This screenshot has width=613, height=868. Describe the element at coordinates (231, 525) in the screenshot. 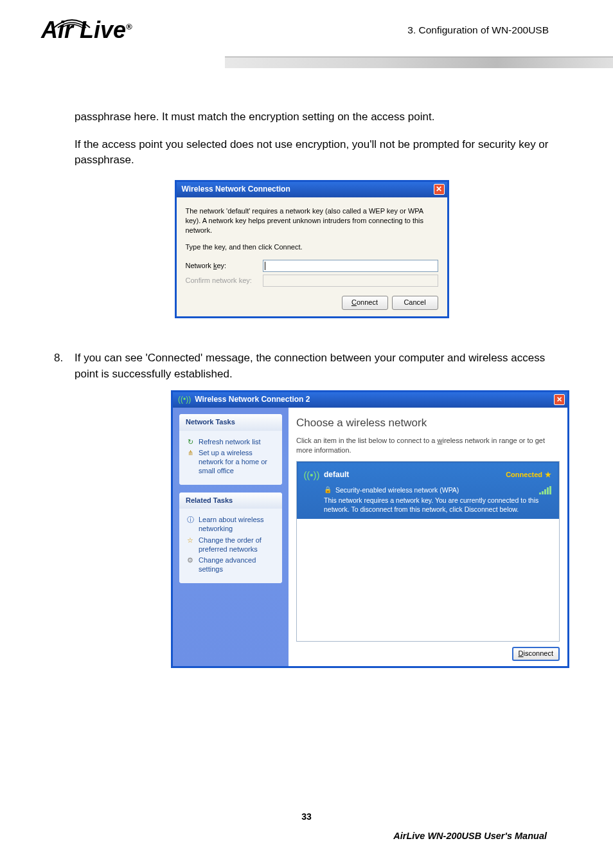

I see `learn-wireless: ⓘ Learn about wireless networking` at that location.